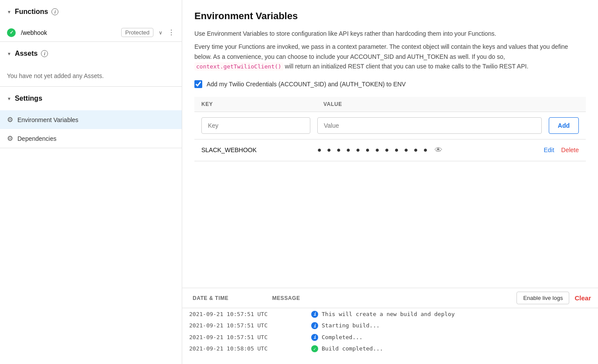 This screenshot has height=364, width=598. What do you see at coordinates (407, 66) in the screenshot?
I see `description-3-text: will return an initialized REST client t…` at bounding box center [407, 66].